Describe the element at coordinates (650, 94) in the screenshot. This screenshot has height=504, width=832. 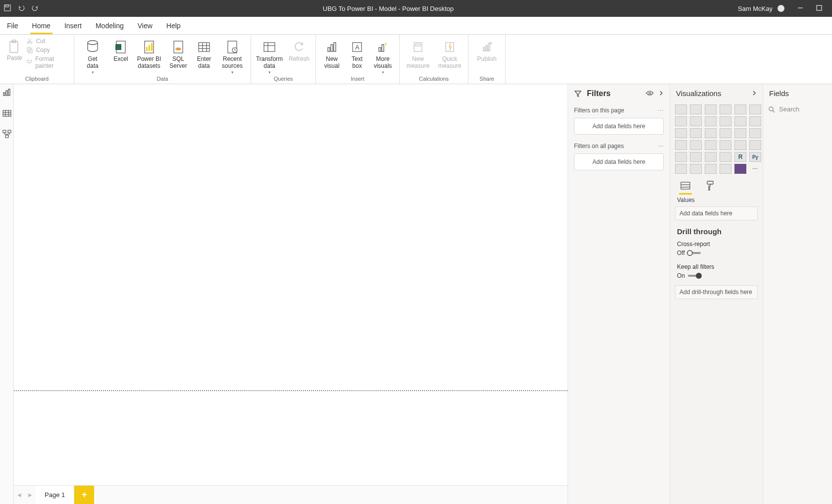
I see `filters-visibility-icon` at that location.